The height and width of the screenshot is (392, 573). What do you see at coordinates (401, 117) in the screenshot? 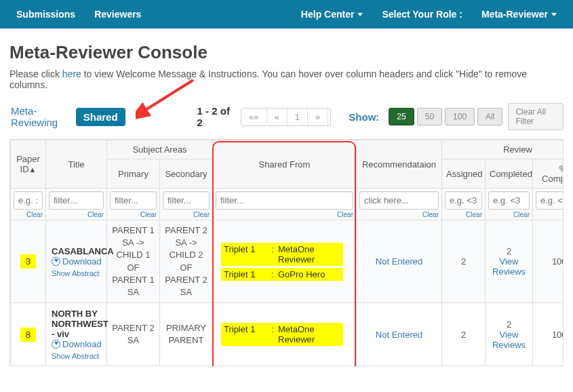
I see `size-25: 25` at bounding box center [401, 117].